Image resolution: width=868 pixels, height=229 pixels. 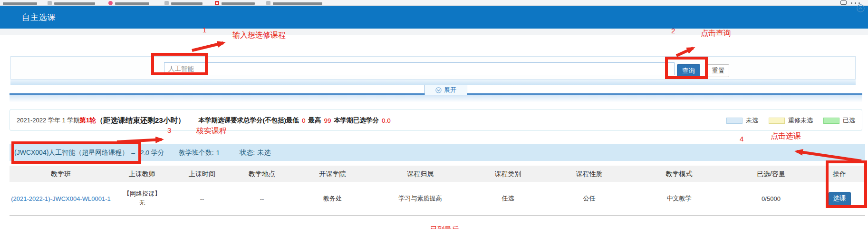 What do you see at coordinates (434, 31) in the screenshot?
I see `header-substrip` at bounding box center [434, 31].